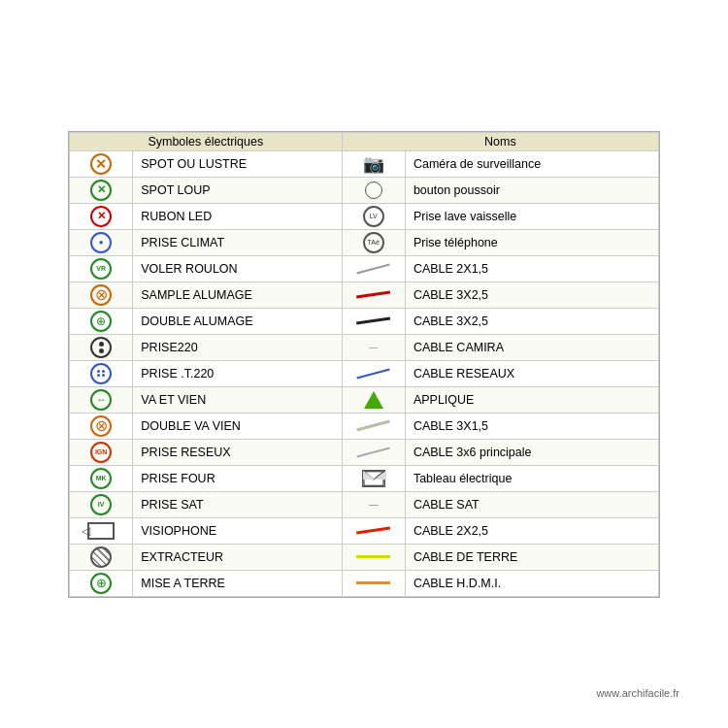 Image resolution: width=728 pixels, height=728 pixels. Describe the element at coordinates (374, 505) in the screenshot. I see `cable-sat-icon: —` at that location.